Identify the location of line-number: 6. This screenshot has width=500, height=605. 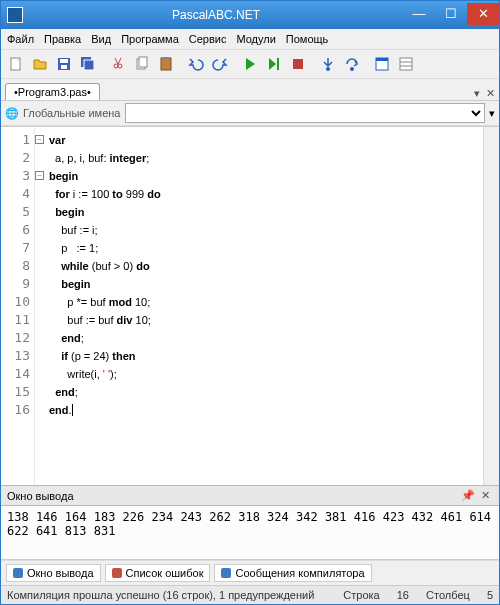
(18, 230).